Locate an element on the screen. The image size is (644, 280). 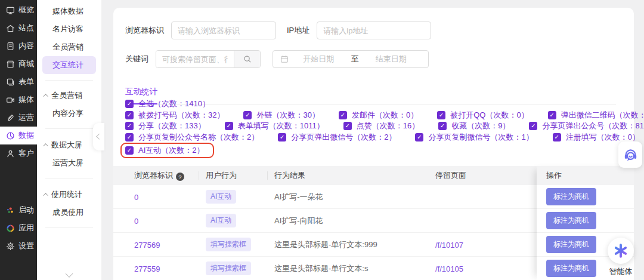
search-button is located at coordinates (247, 59).